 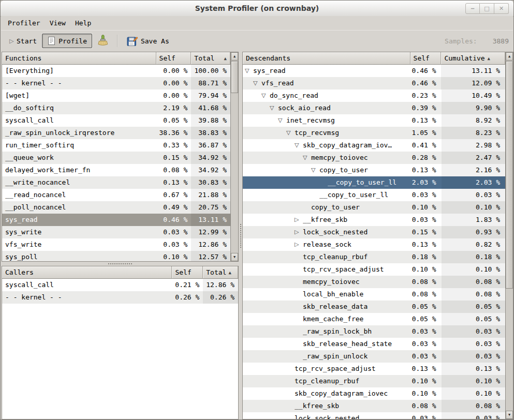 I want to click on function-name: __poll_nocancel, so click(x=79, y=207).